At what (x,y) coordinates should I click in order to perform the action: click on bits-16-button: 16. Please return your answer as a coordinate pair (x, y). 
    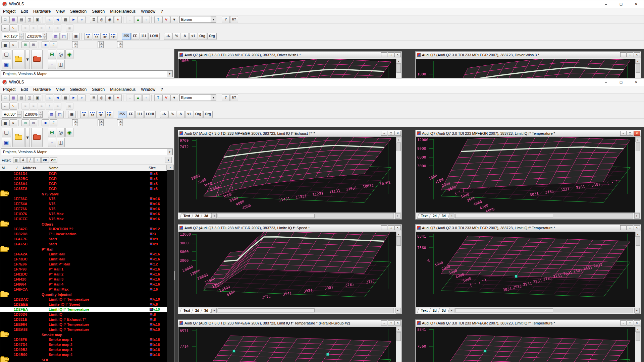
    Looking at the image, I should click on (97, 36).